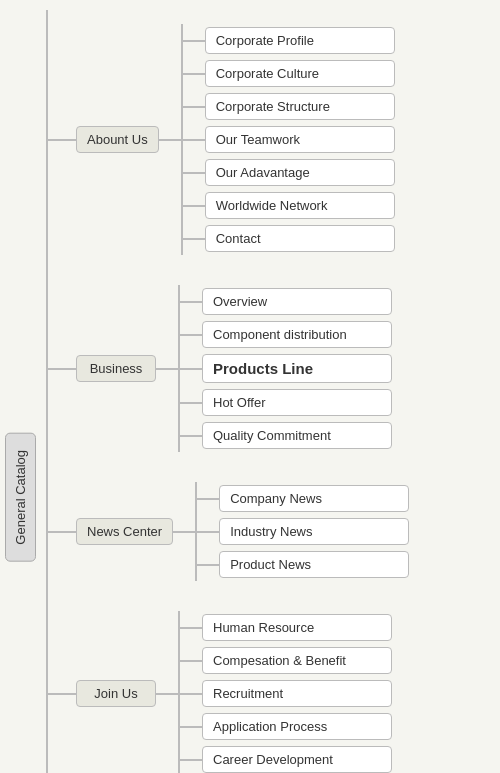 This screenshot has width=500, height=773. Describe the element at coordinates (314, 498) in the screenshot. I see `sub-item-label-company-news: Company News` at that location.